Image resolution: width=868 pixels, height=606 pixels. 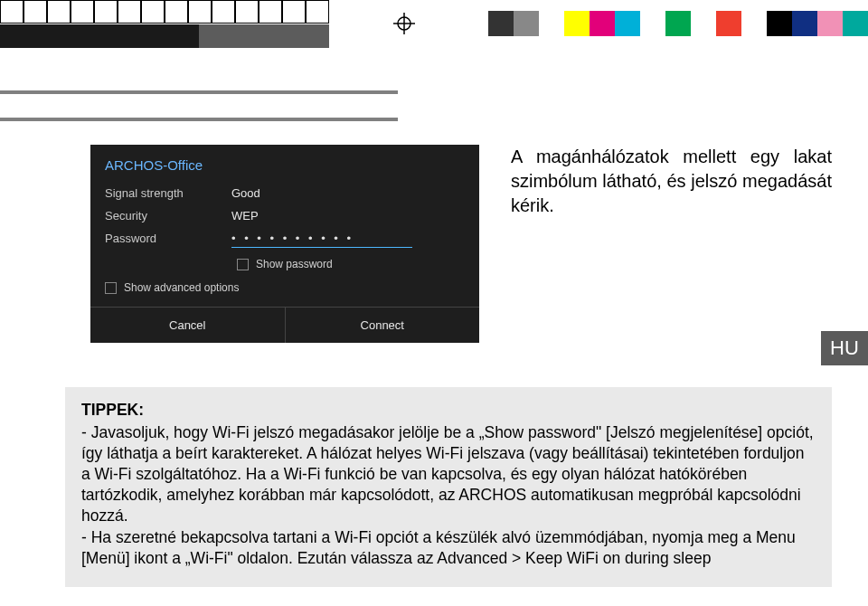 What do you see at coordinates (671, 181) in the screenshot?
I see `caption-text: A magánhálózatok mellett egy lakat szimb…` at bounding box center [671, 181].